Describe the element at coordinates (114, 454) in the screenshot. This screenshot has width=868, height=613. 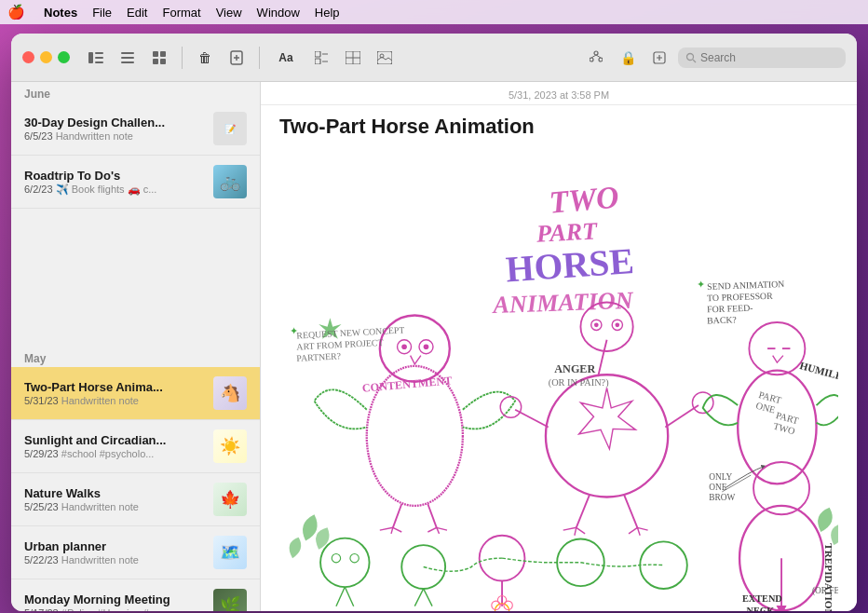
I see `note-meta: 5/29/23 #school #psycholo...` at that location.